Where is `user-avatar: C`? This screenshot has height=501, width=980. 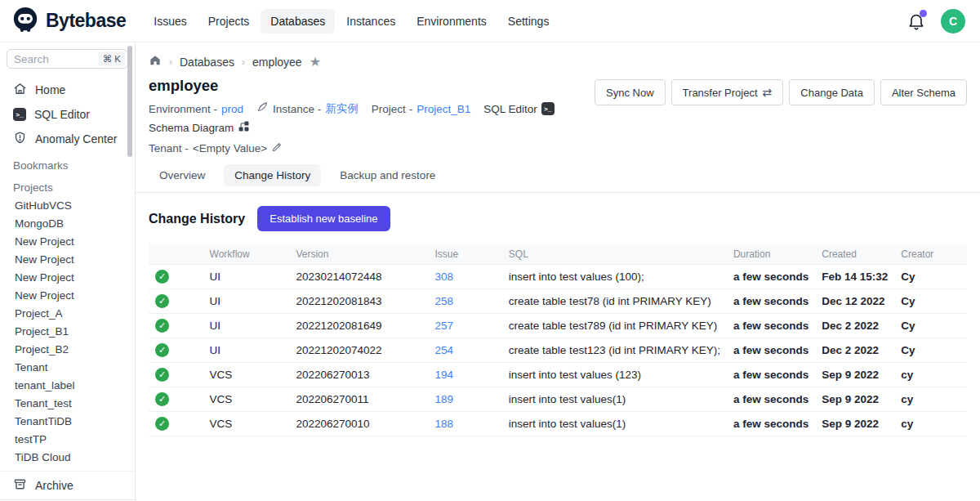 user-avatar: C is located at coordinates (953, 21).